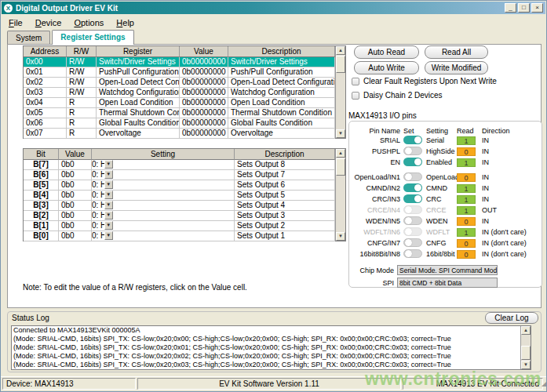  Describe the element at coordinates (89, 23) in the screenshot. I see `menu-options: Options` at that location.